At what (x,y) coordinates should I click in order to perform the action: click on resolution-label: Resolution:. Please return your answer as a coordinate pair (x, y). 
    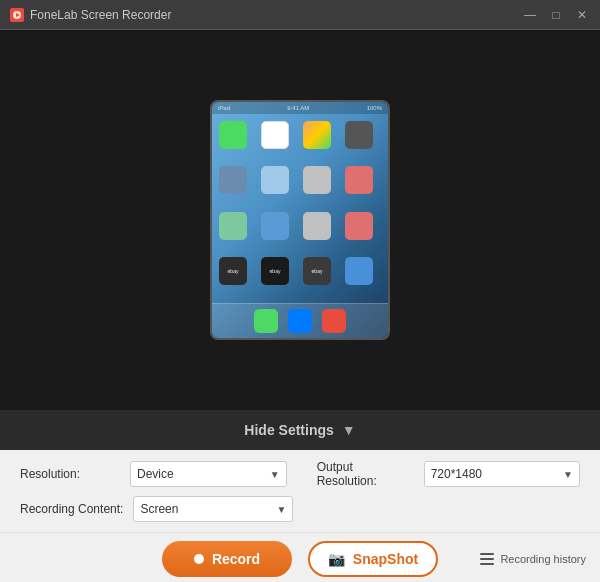
    Looking at the image, I should click on (70, 474).